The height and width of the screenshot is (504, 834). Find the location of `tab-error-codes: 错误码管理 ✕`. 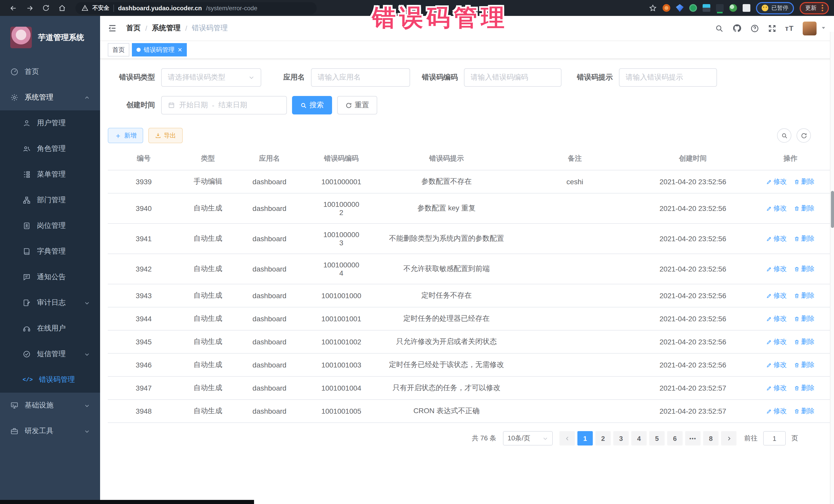

tab-error-codes: 错误码管理 ✕ is located at coordinates (159, 50).